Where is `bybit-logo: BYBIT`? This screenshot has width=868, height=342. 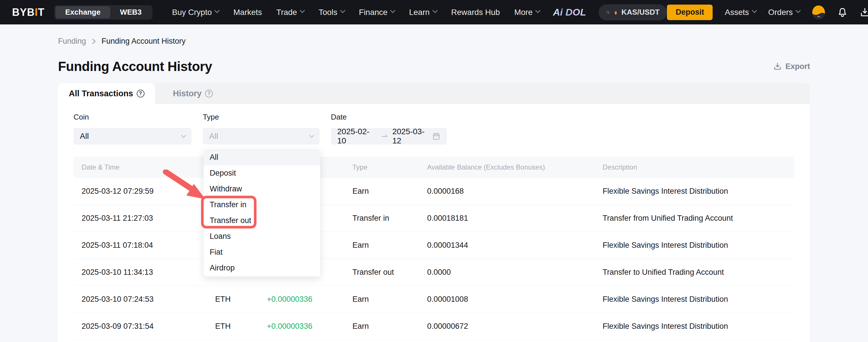
bybit-logo: BYBIT is located at coordinates (28, 12).